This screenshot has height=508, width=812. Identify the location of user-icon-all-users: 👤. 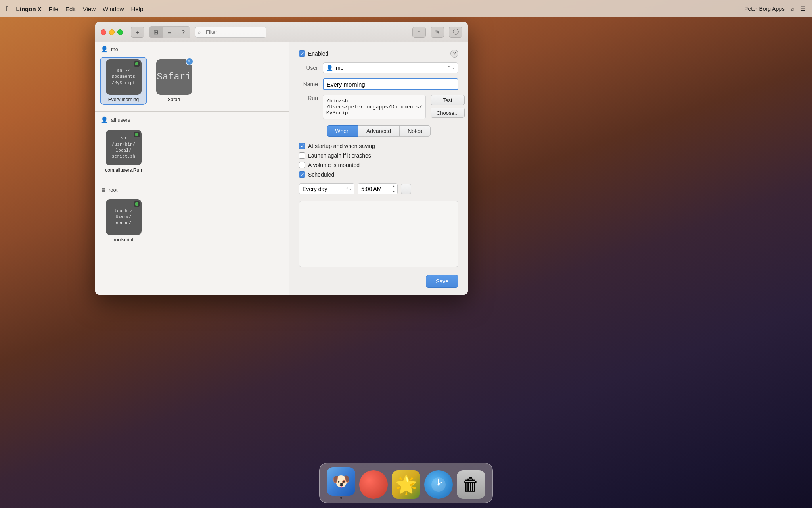
(105, 120).